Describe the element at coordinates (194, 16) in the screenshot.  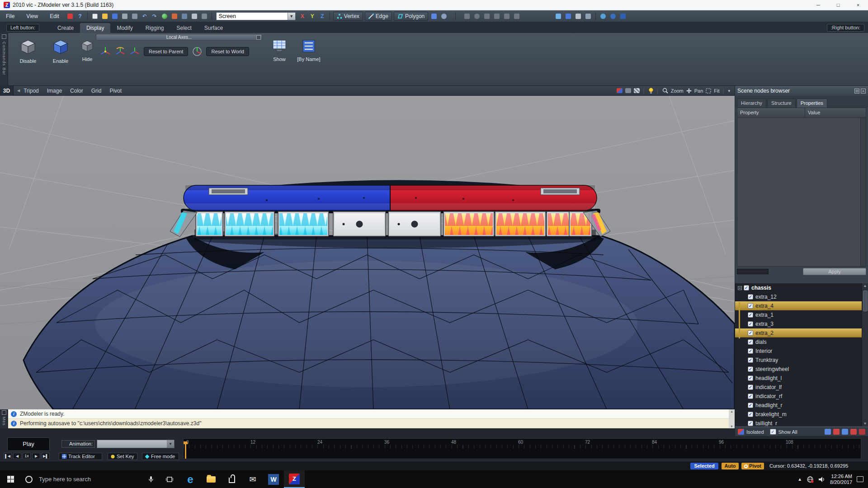
I see `grid-snap-icon` at that location.